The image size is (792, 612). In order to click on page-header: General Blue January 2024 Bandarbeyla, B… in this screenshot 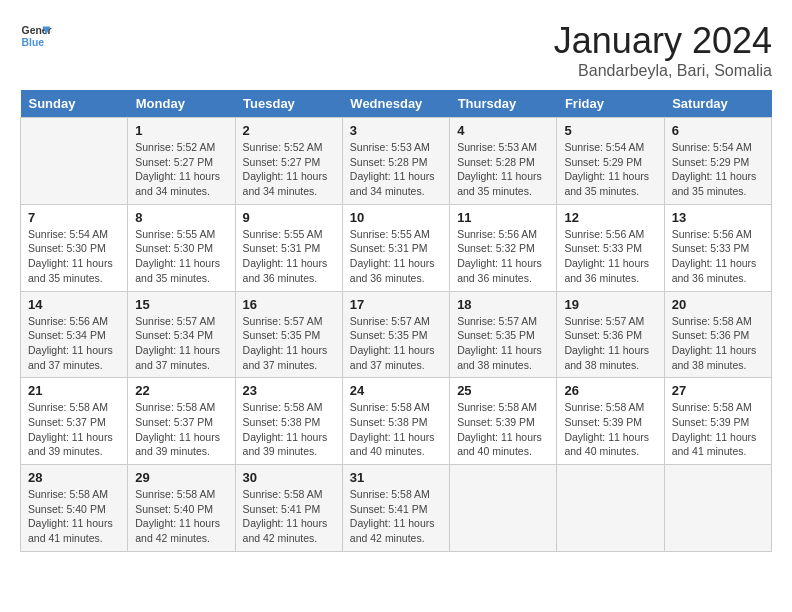, I will do `click(396, 50)`.